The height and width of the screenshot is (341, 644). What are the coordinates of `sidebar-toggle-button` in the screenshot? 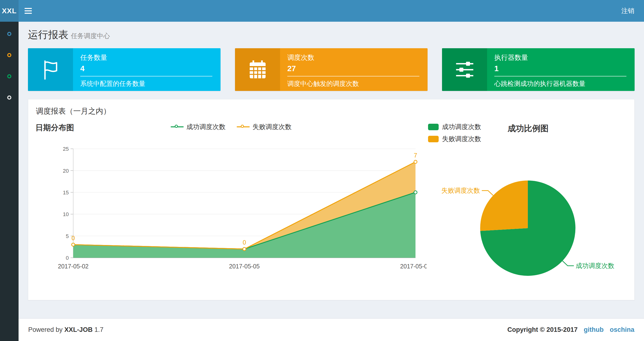 It's located at (28, 11).